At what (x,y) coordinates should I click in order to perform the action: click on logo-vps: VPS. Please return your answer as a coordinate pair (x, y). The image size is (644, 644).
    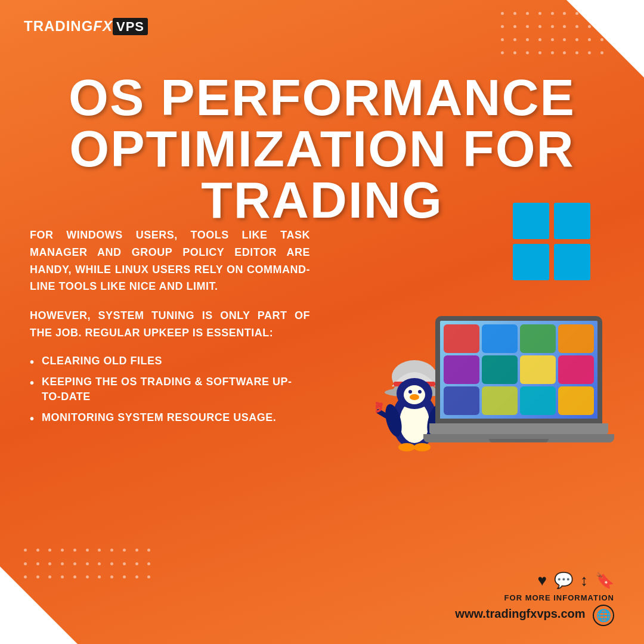
    Looking at the image, I should click on (130, 26).